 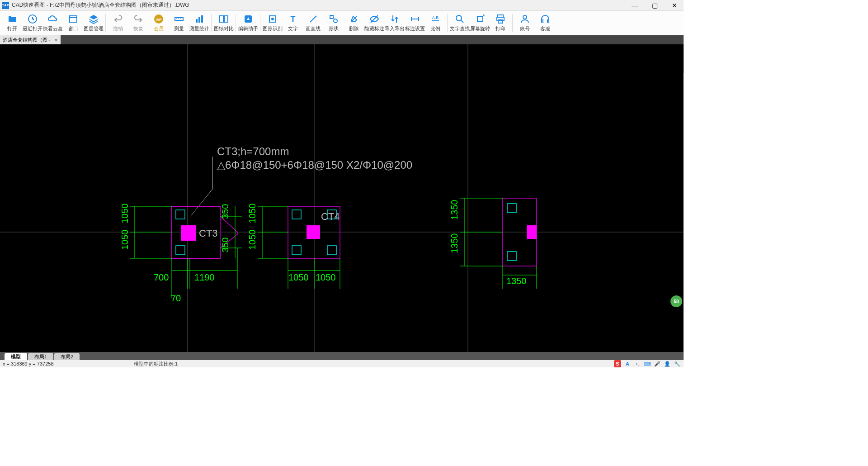 I want to click on file-tab-label: 酒店全套结构图（图···, so click(x=27, y=40).